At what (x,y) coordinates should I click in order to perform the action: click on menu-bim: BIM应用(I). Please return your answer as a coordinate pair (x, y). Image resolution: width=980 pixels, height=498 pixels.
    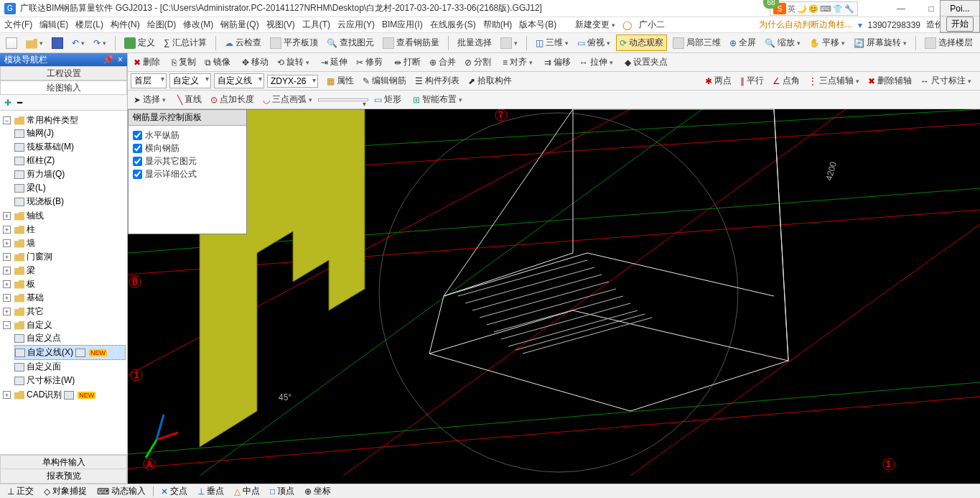
    Looking at the image, I should click on (402, 24).